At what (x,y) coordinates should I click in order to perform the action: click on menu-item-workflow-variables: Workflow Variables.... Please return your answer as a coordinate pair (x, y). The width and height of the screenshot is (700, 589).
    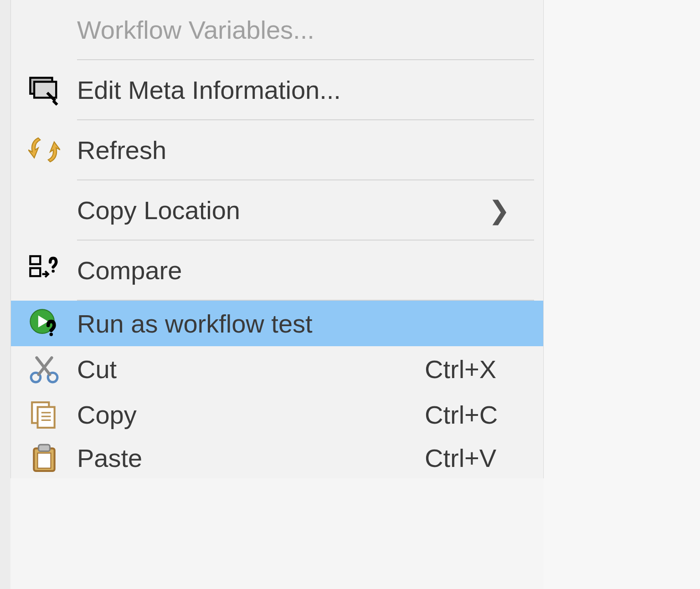
    Looking at the image, I should click on (277, 30).